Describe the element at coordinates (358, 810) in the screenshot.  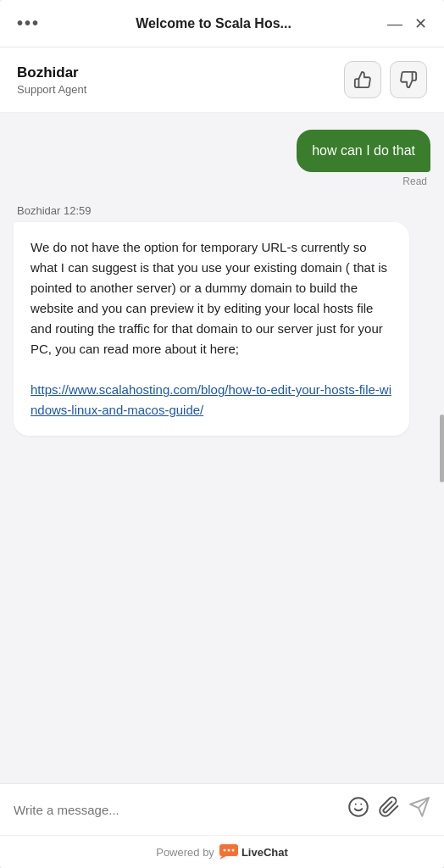
I see `emoji-button` at that location.